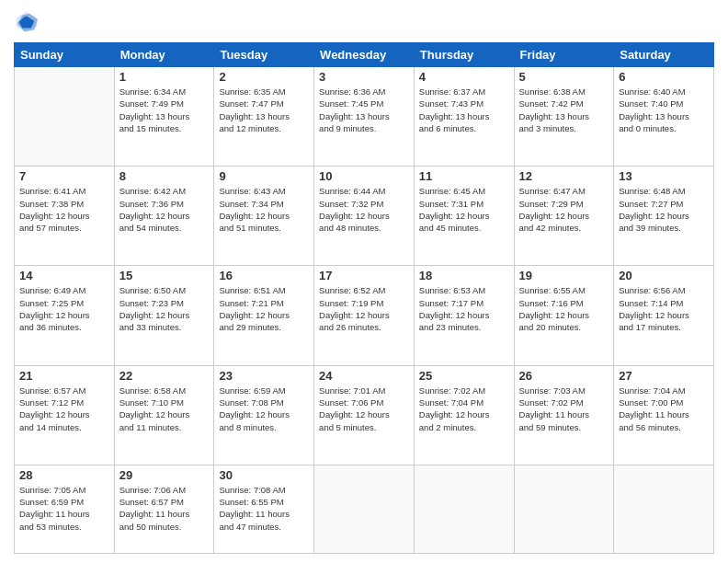 Image resolution: width=728 pixels, height=563 pixels. I want to click on calendar-cell: 21Sunrise: 6:57 AM Sunset: 7:12 PM Dayli…, so click(64, 415).